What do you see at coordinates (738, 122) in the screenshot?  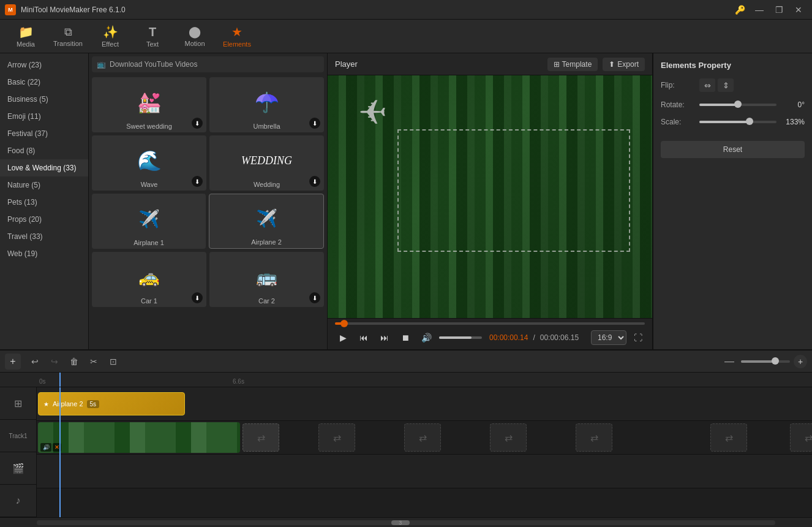 I see `scale-slider` at bounding box center [738, 122].